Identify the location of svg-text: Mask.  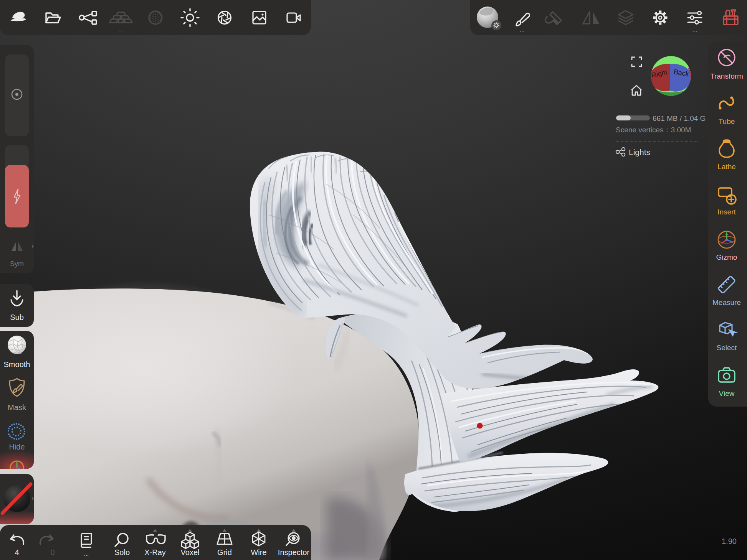
(17, 407).